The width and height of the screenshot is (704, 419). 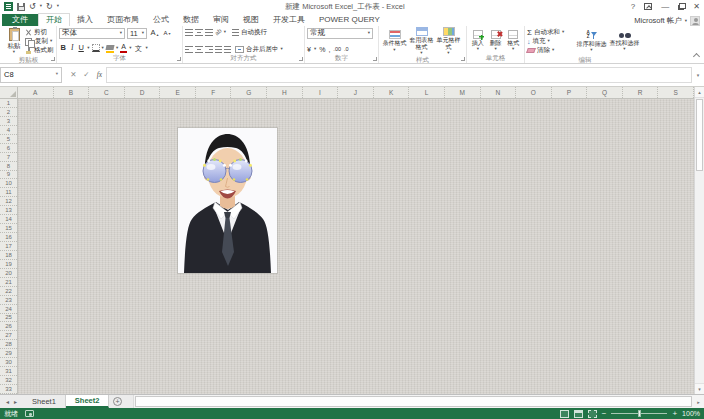 What do you see at coordinates (8, 354) in the screenshot?
I see `row-header-29: 29` at bounding box center [8, 354].